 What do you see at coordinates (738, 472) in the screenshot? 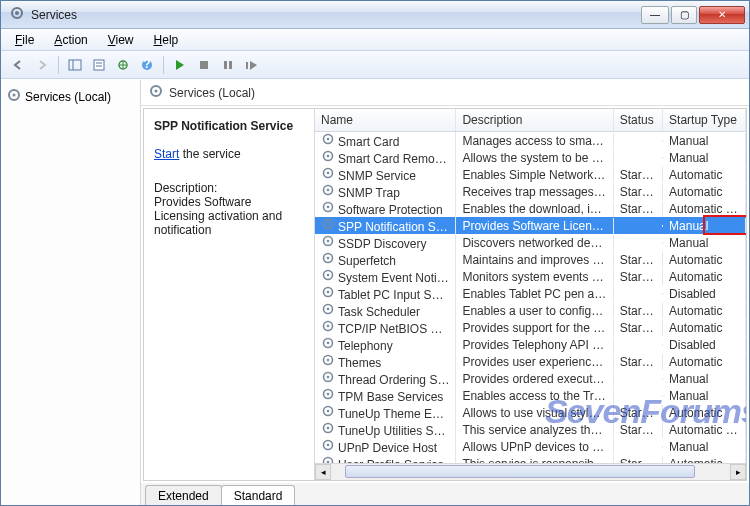
I see `scroll-right-arrow: ▸` at bounding box center [738, 472].